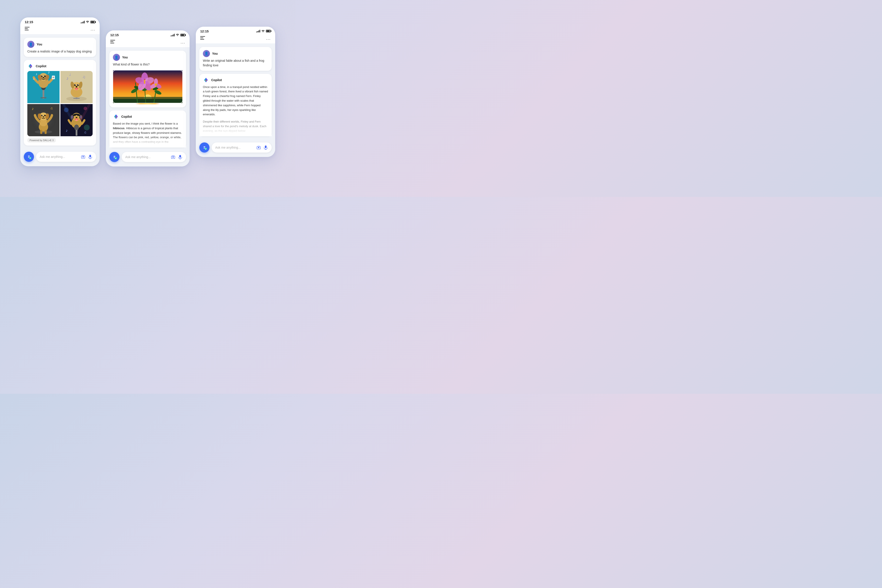  I want to click on signal-icon-center, so click(172, 35).